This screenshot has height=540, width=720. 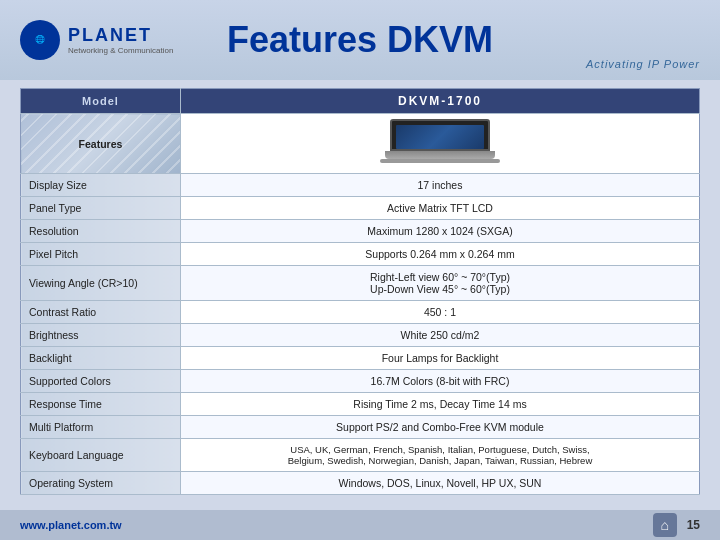 I want to click on logo-icon: 🌐, so click(x=40, y=40).